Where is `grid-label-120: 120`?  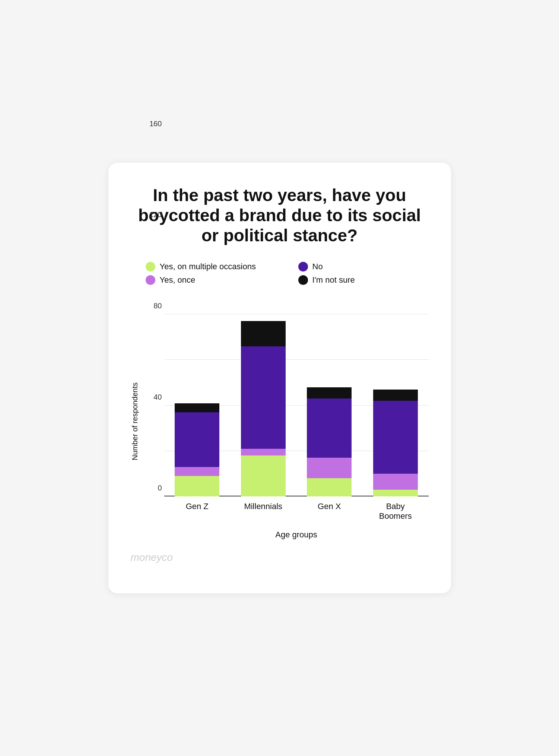 grid-label-120: 120 is located at coordinates (154, 215).